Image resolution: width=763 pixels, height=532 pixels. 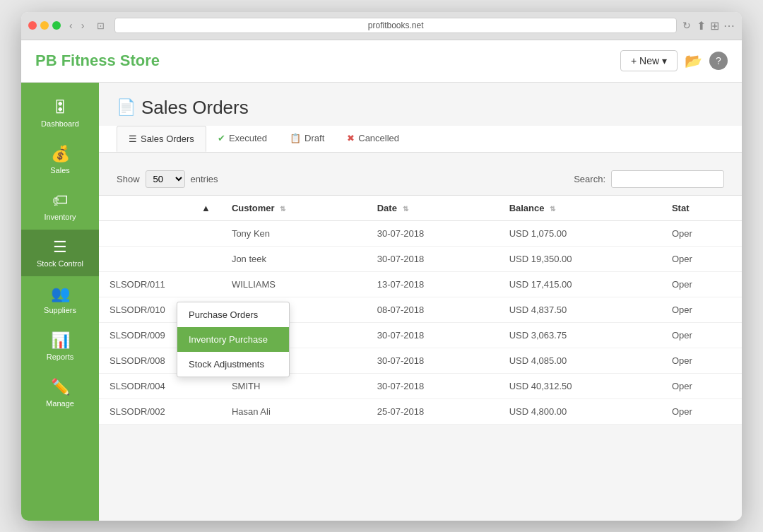 I want to click on sidebar-item-inventory: 🏷 Inventory, so click(x=60, y=206).